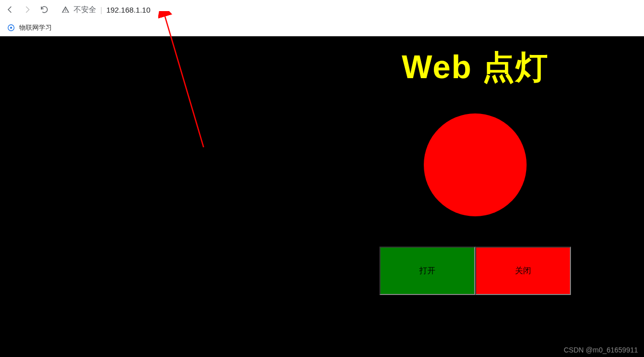 This screenshot has width=644, height=357. Describe the element at coordinates (27, 10) in the screenshot. I see `forward-button` at that location.